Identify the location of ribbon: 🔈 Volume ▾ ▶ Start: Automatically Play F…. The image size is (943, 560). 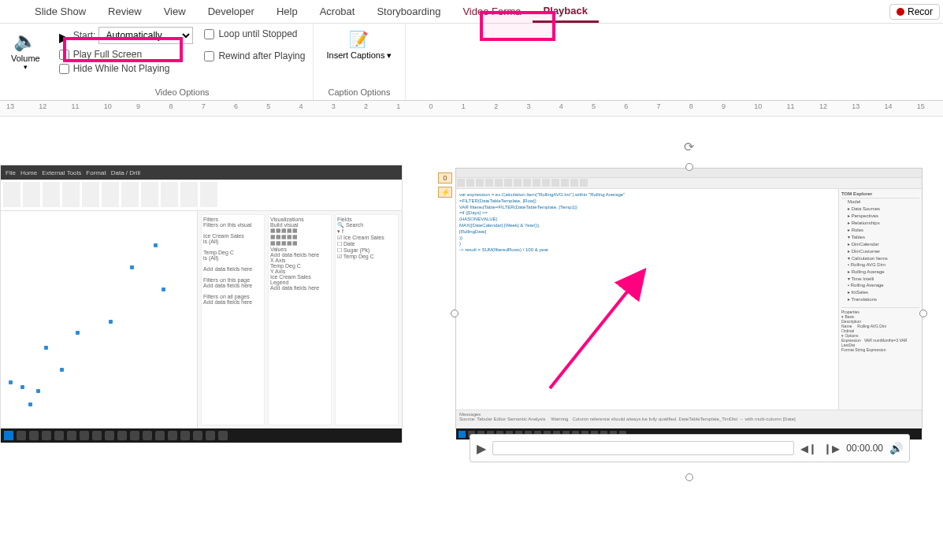
(471, 62).